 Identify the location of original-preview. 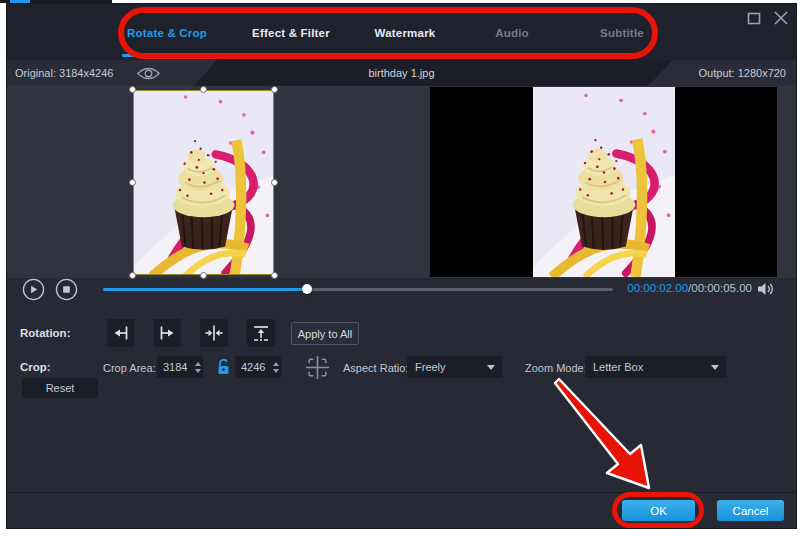
(204, 182).